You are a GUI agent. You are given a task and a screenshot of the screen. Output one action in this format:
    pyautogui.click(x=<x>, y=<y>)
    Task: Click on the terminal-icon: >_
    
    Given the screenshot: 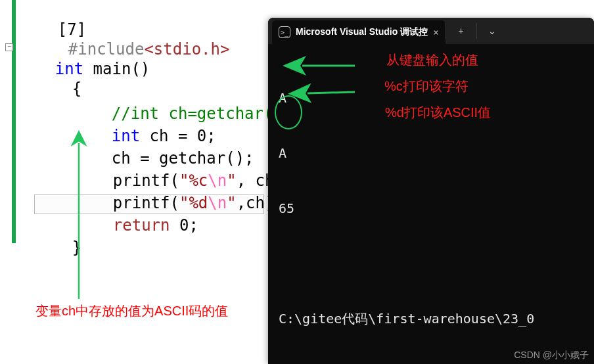 What is the action you would take?
    pyautogui.click(x=285, y=32)
    